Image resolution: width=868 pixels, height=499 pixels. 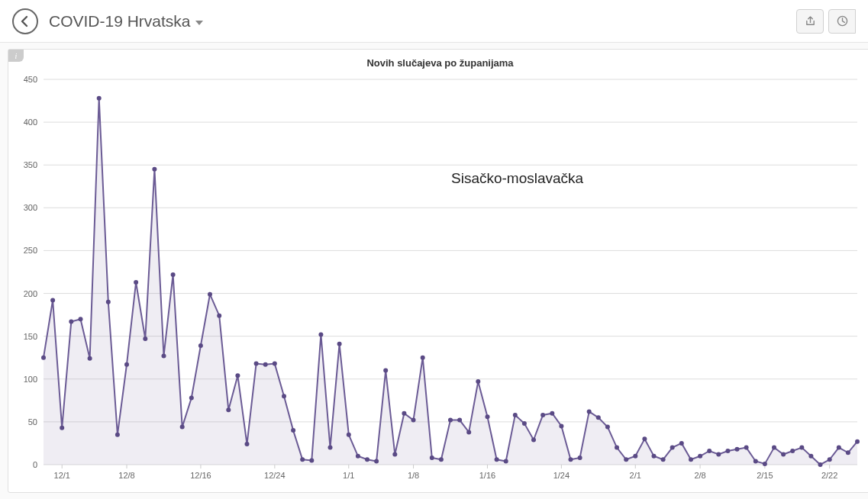 I want to click on svg-text: 1/24, so click(x=562, y=475).